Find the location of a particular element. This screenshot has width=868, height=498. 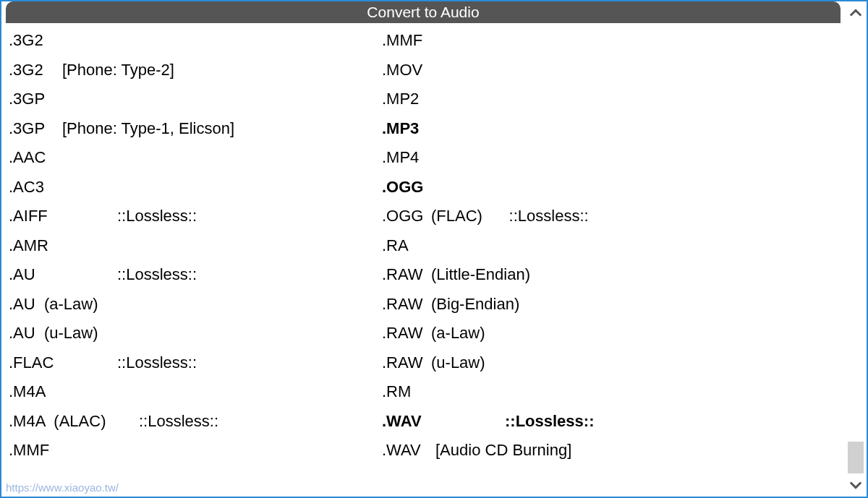

format-option: .RA is located at coordinates (613, 246).